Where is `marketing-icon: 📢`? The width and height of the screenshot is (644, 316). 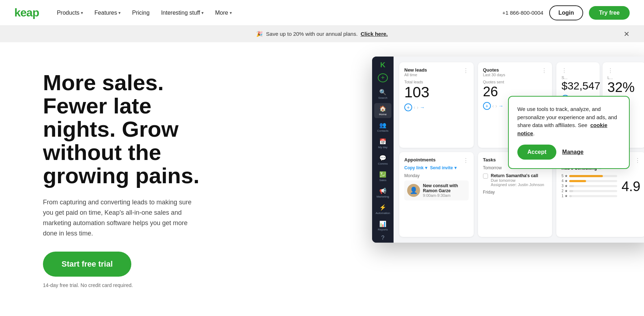 marketing-icon: 📢 is located at coordinates (383, 191).